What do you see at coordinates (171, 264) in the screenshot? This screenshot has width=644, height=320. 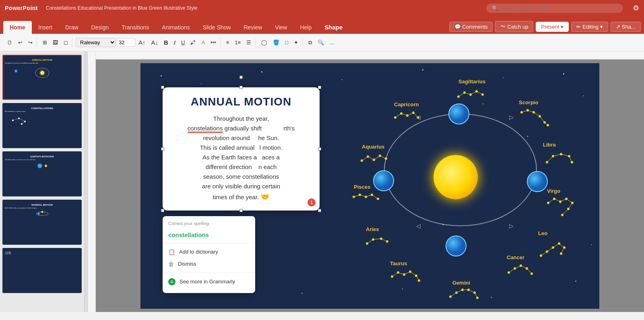 I see `dismiss-icon: 🗑` at bounding box center [171, 264].